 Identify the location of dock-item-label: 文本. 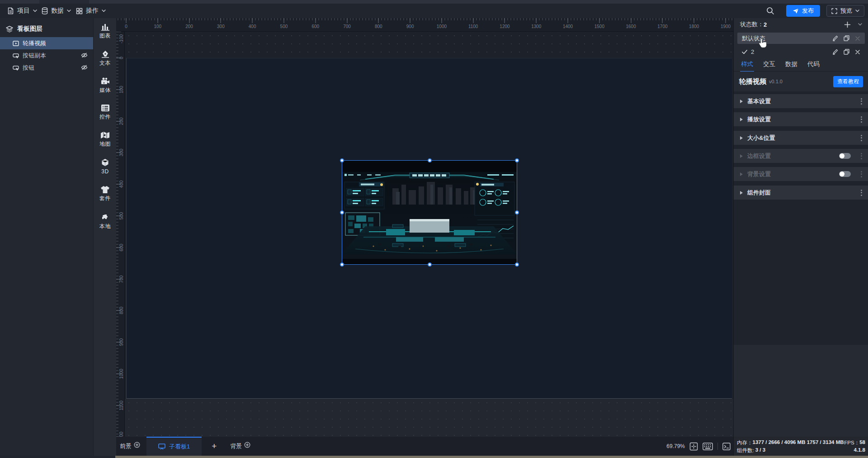
(105, 63).